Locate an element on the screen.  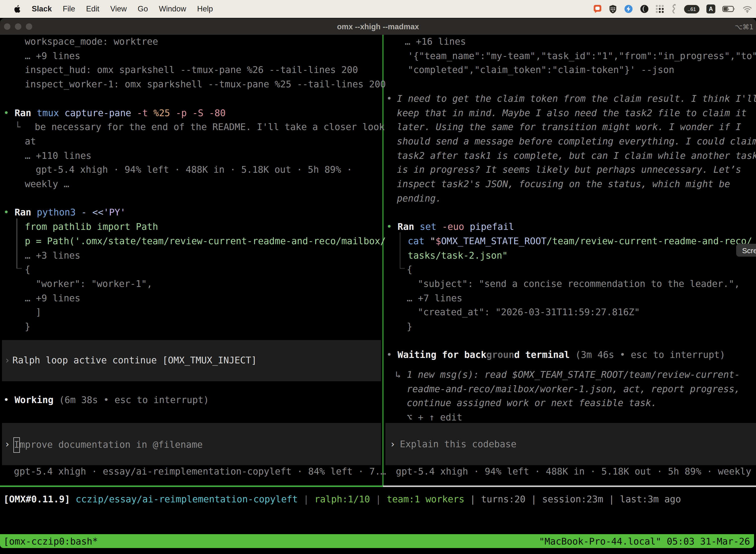
terminal-line: … +16 lines is located at coordinates (435, 42).